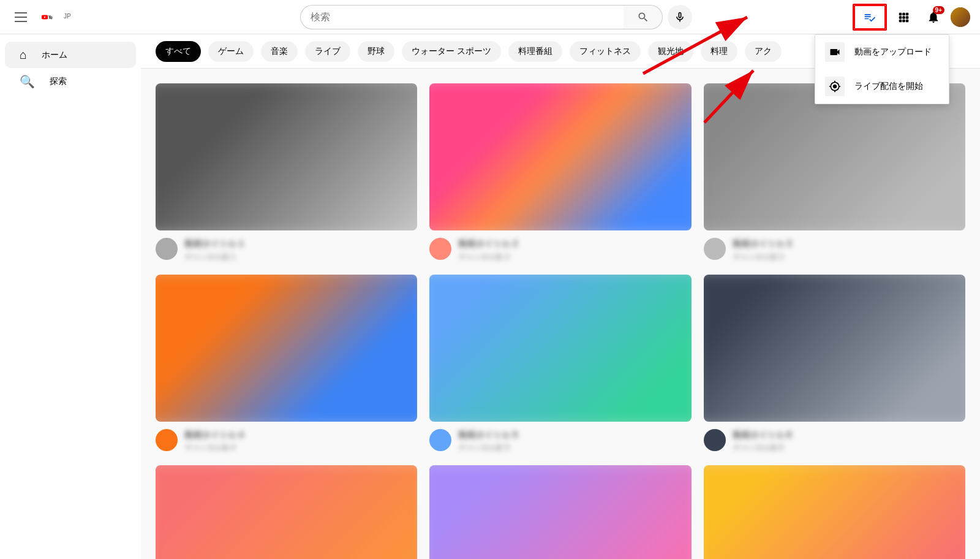 Image resolution: width=980 pixels, height=559 pixels. What do you see at coordinates (287, 441) in the screenshot?
I see `video-info-4: 動画タイトル 4 チャンネル名 4` at bounding box center [287, 441].